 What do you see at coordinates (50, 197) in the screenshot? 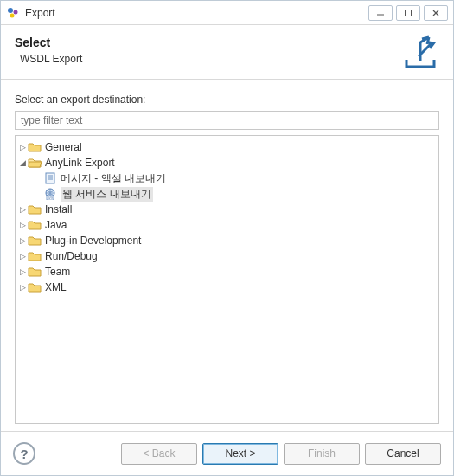
I see `svg-text: WS` at bounding box center [50, 197].